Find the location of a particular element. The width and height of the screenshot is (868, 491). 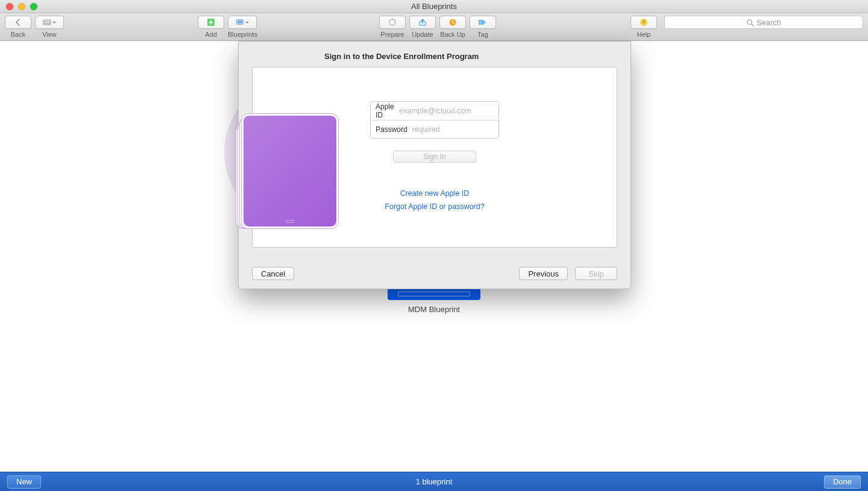

forgot-appleid-link: Forgot Apple ID or password? is located at coordinates (434, 207).